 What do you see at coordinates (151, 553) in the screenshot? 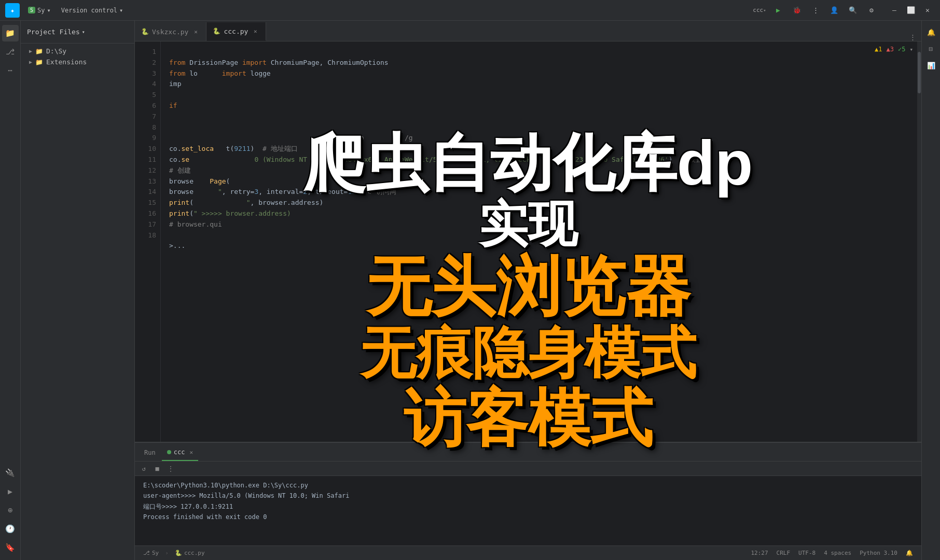
I see `status-git: ⎇ Sy` at bounding box center [151, 553].